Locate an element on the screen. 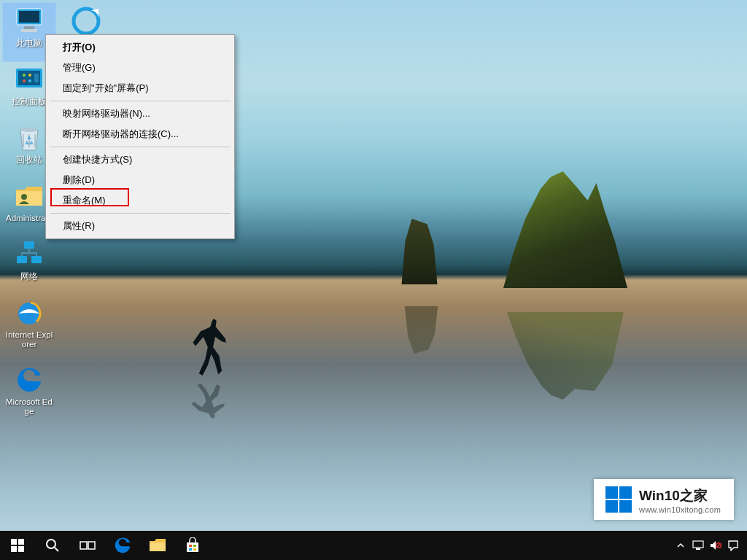 Image resolution: width=747 pixels, height=560 pixels. computer-icon is located at coordinates (29, 21).